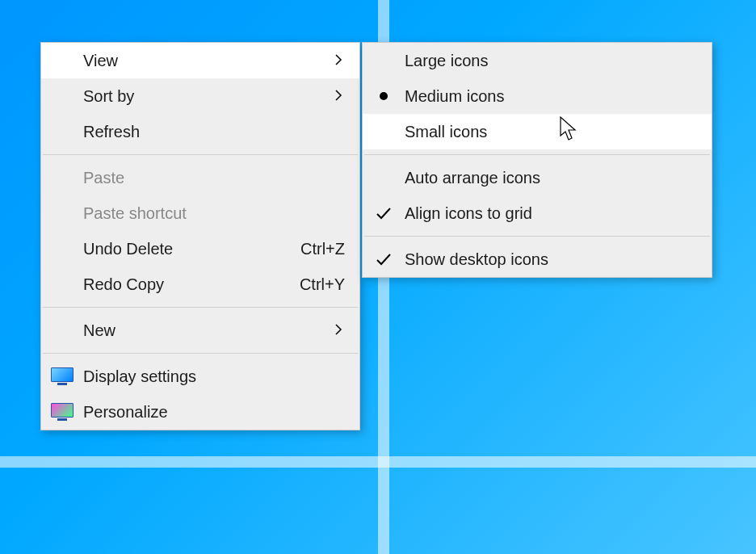  I want to click on menu-item-label: Align icons to grid, so click(551, 213).